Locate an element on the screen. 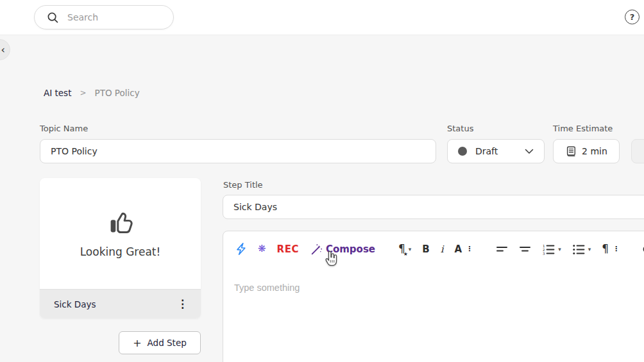 The width and height of the screenshot is (644, 362). align-left-icon is located at coordinates (502, 249).